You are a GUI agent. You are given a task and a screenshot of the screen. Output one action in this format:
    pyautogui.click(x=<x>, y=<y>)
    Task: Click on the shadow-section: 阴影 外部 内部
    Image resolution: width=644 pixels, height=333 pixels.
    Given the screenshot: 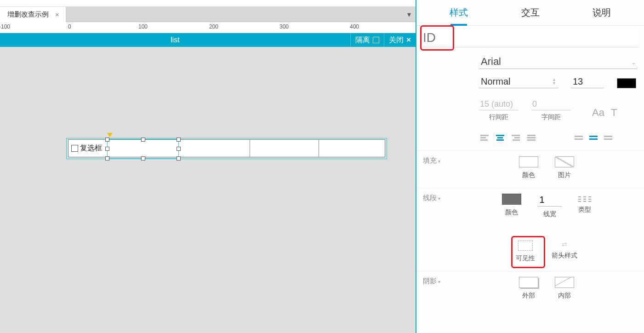 What is the action you would take?
    pyautogui.click(x=530, y=290)
    